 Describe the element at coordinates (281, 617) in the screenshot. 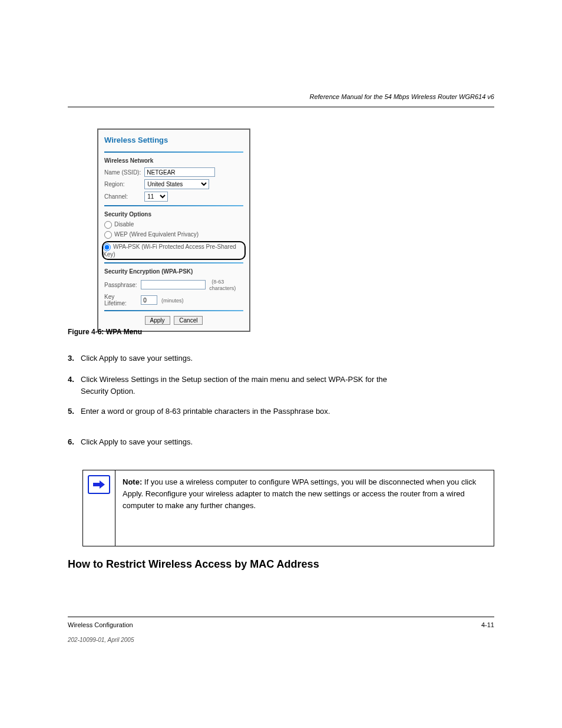

I see `footer-rule` at that location.